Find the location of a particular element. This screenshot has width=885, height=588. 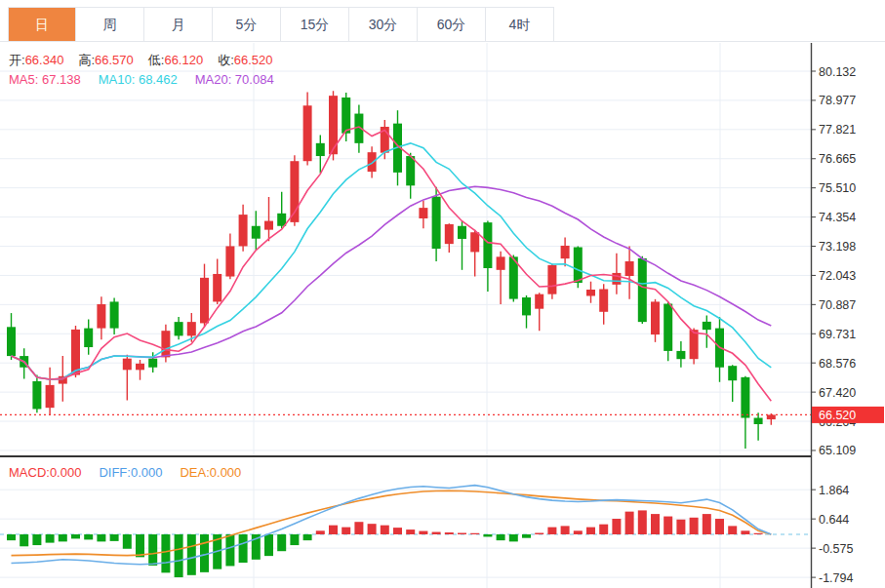

ma-readout: MA5: 67.138MA10: 68.462MA20: 70.084 is located at coordinates (141, 80).